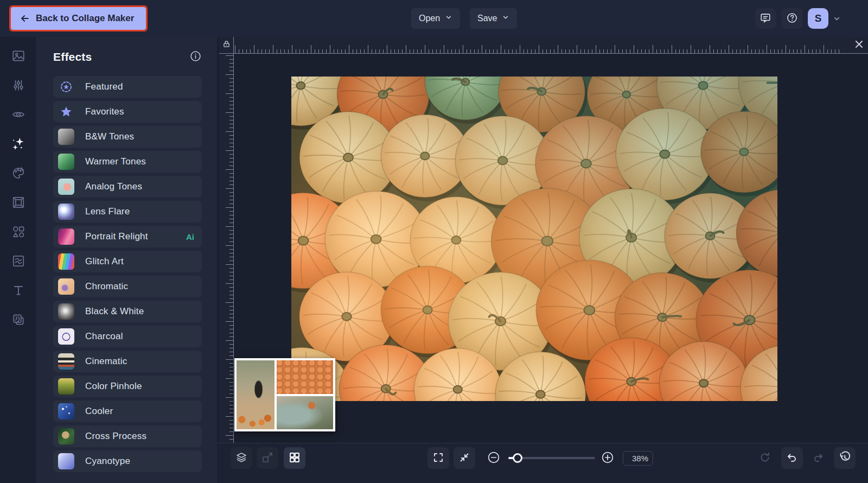  What do you see at coordinates (18, 262) in the screenshot?
I see `rail-item-textures` at bounding box center [18, 262].